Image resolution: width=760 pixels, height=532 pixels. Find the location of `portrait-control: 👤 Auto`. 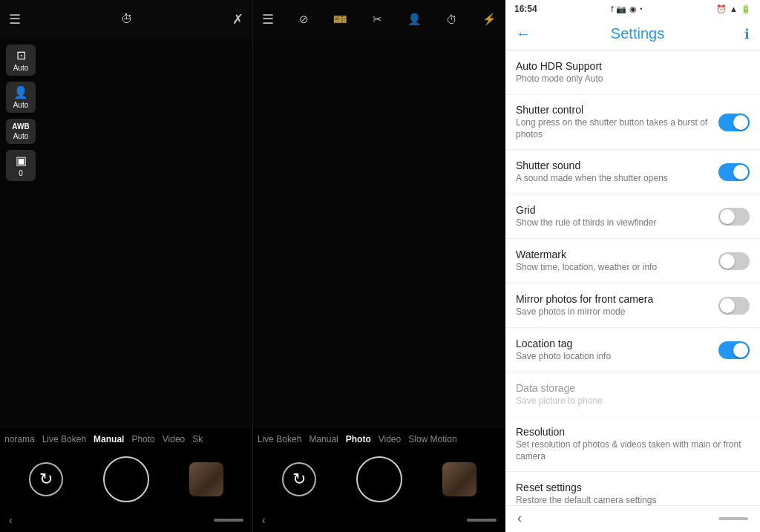

portrait-control: 👤 Auto is located at coordinates (21, 97).